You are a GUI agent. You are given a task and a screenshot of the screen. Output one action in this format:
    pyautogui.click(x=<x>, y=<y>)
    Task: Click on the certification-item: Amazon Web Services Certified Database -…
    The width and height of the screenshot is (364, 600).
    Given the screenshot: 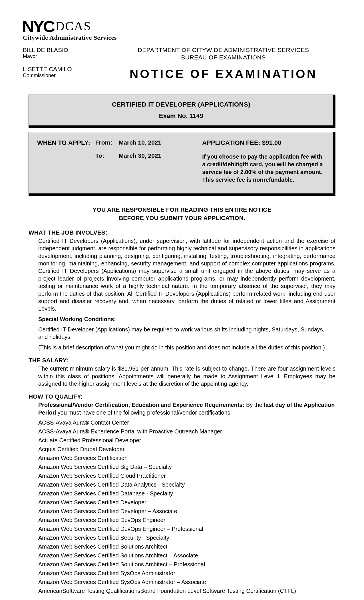 What is the action you would take?
    pyautogui.click(x=187, y=494)
    